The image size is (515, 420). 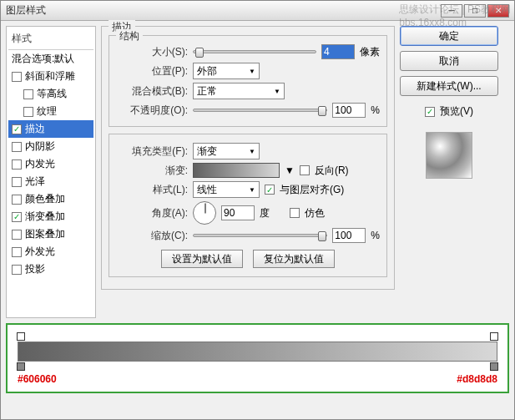 What do you see at coordinates (152, 152) in the screenshot?
I see `filltype-label: 填充类型(F):` at bounding box center [152, 152].